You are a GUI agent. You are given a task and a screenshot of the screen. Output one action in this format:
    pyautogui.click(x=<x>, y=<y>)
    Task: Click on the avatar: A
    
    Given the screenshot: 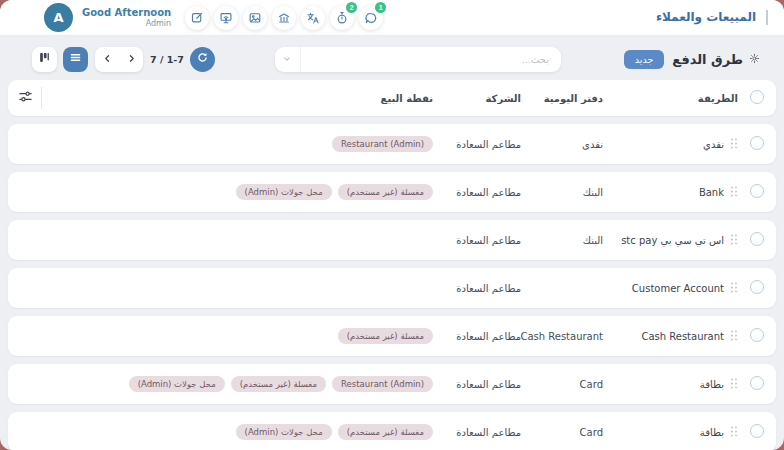 What is the action you would take?
    pyautogui.click(x=58, y=18)
    